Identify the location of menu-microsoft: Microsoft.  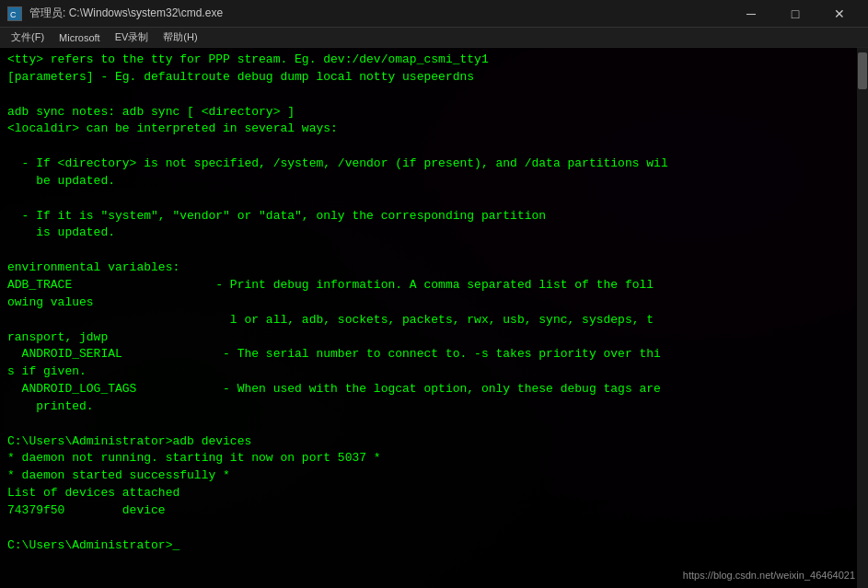
(79, 38).